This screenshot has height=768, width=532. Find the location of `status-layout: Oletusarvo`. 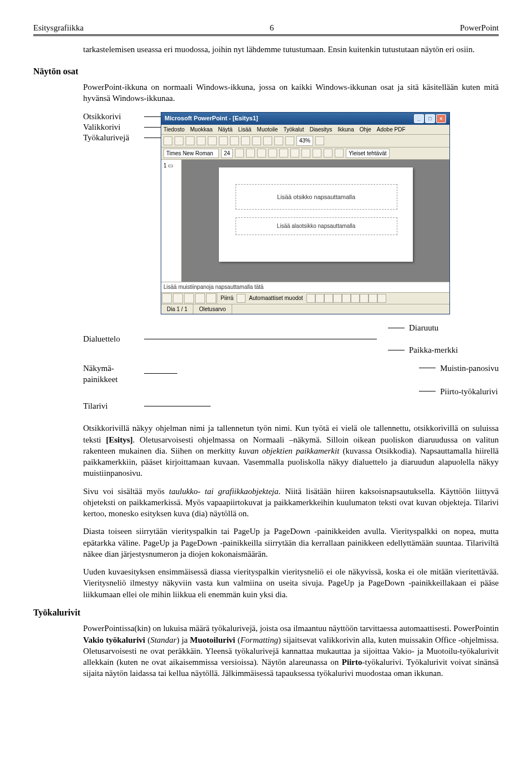

status-layout: Oletusarvo is located at coordinates (213, 309).